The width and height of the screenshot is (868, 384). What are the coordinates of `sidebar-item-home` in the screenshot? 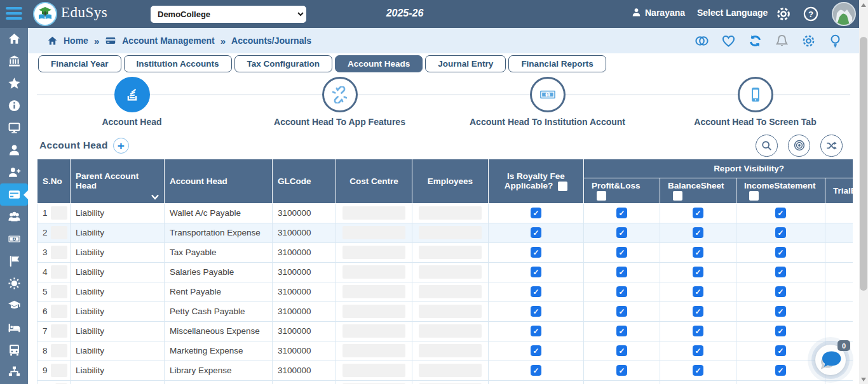 It's located at (14, 39).